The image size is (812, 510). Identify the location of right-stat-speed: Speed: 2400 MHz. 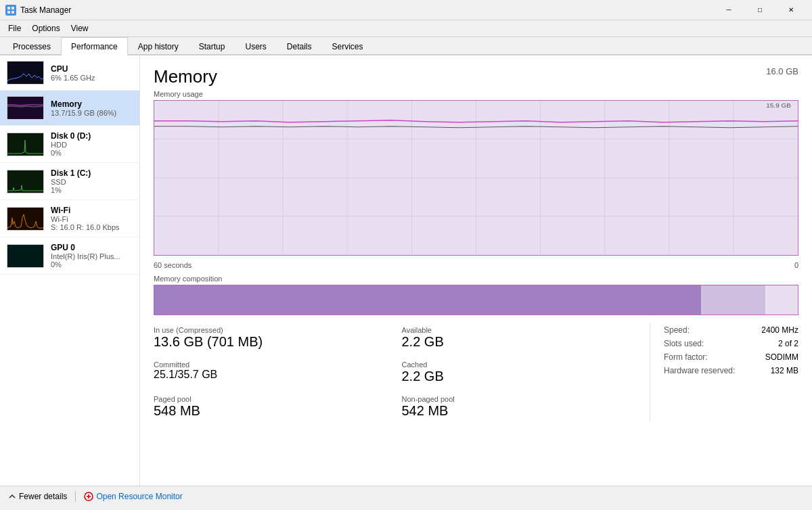
(731, 330).